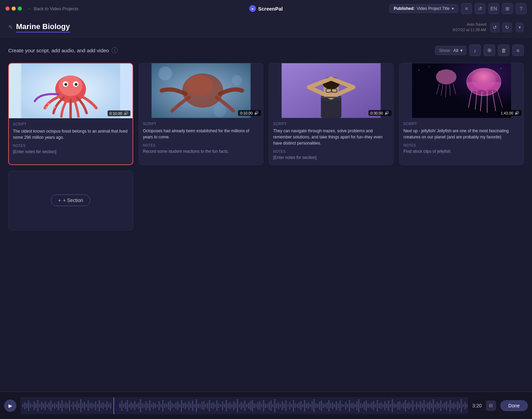 This screenshot has height=419, width=532. I want to click on play-button: ▶, so click(10, 406).